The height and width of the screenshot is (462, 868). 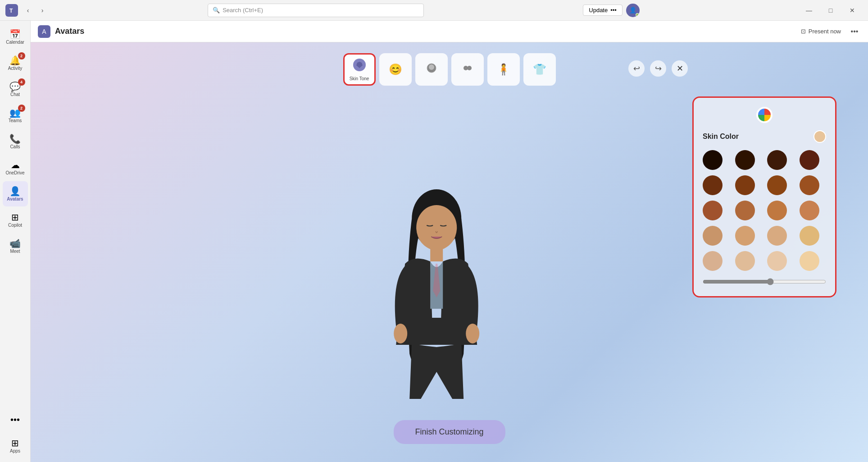 What do you see at coordinates (829, 32) in the screenshot?
I see `header-actions: ⊡ Present now •••` at bounding box center [829, 32].